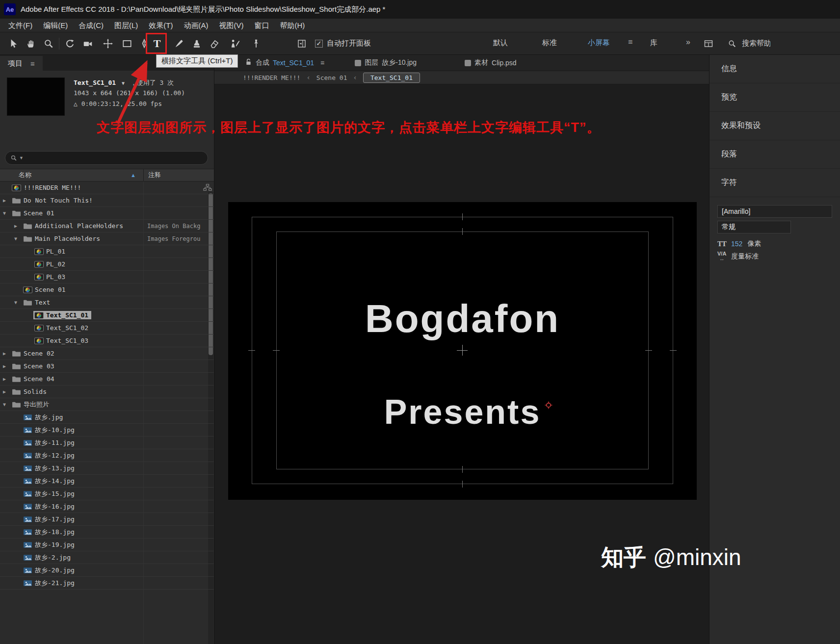 This screenshot has height=644, width=840. Describe the element at coordinates (107, 468) in the screenshot. I see `project-item-row: 故乡-13.jpg` at that location.